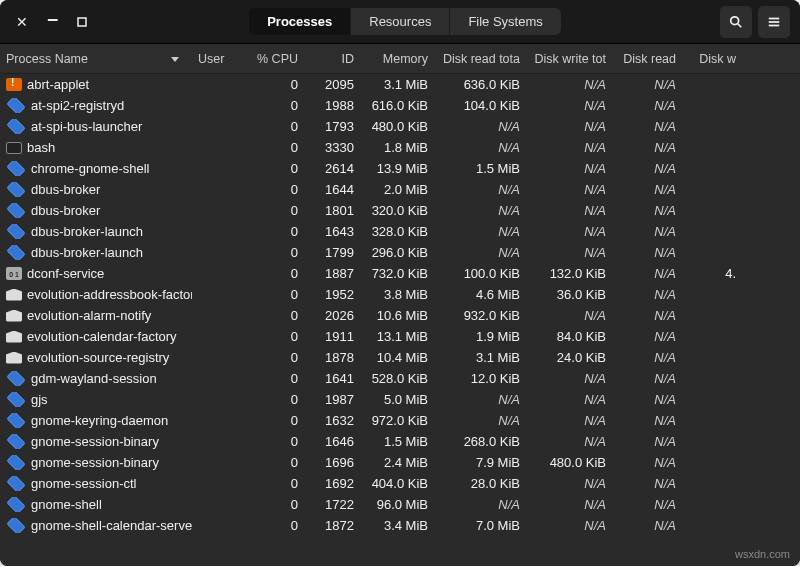 The image size is (800, 566). What do you see at coordinates (397, 59) in the screenshot?
I see `column-memory: Memory` at bounding box center [397, 59].